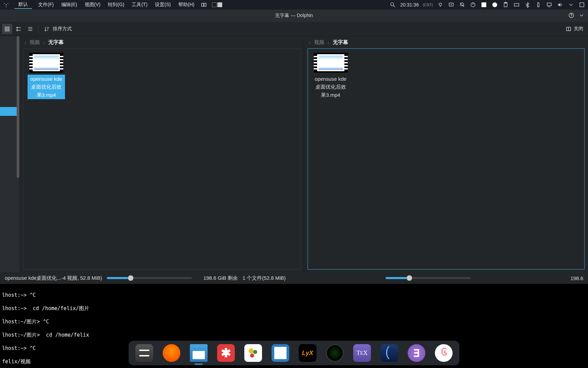  I want to click on sort-button: 排序方式, so click(58, 29).